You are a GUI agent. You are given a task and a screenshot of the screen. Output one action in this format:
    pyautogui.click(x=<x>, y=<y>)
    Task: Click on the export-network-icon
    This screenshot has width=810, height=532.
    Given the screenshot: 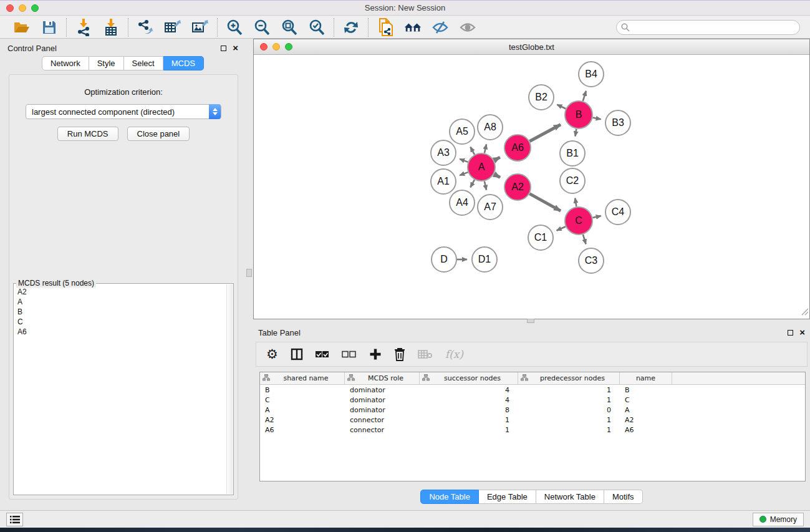 What is the action you would take?
    pyautogui.click(x=145, y=27)
    